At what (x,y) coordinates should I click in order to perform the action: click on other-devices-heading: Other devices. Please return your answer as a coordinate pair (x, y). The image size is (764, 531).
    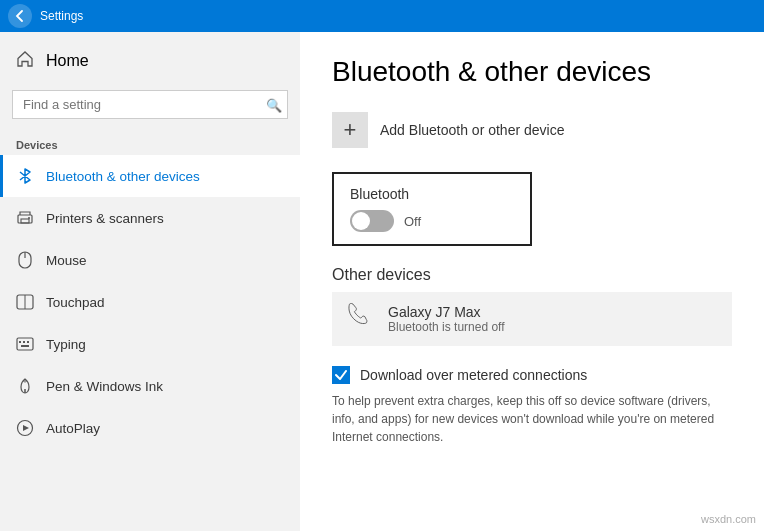
    Looking at the image, I should click on (532, 275).